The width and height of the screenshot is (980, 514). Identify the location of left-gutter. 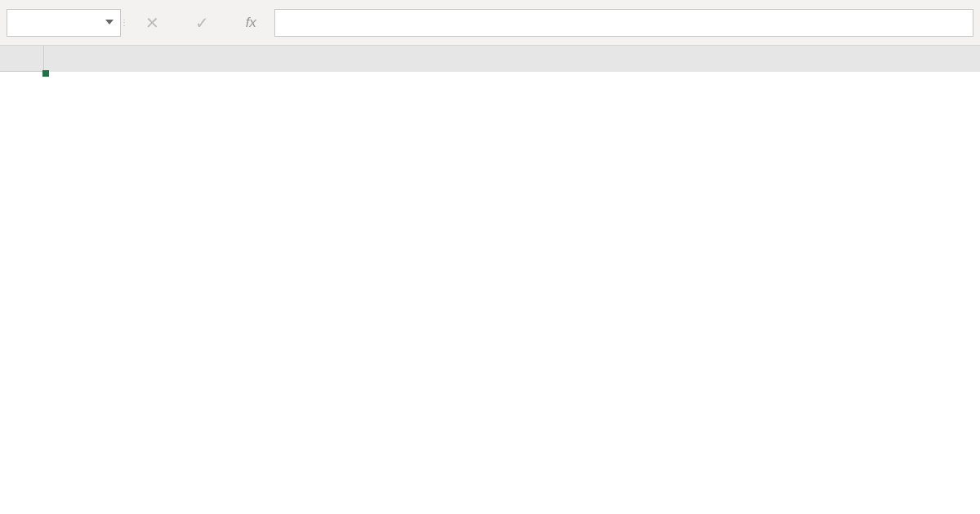
(22, 280).